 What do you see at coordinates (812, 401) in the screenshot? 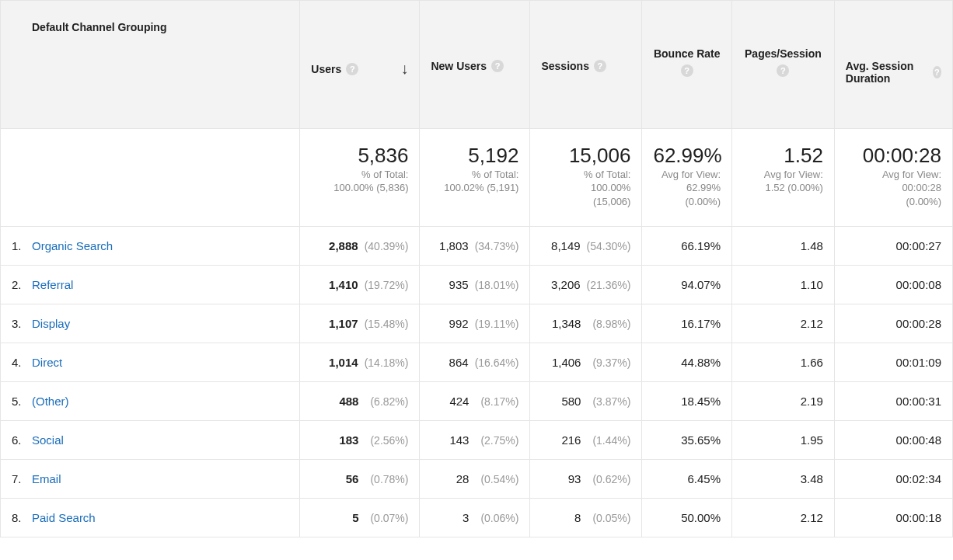
I see `pages-value: 2.19` at bounding box center [812, 401].